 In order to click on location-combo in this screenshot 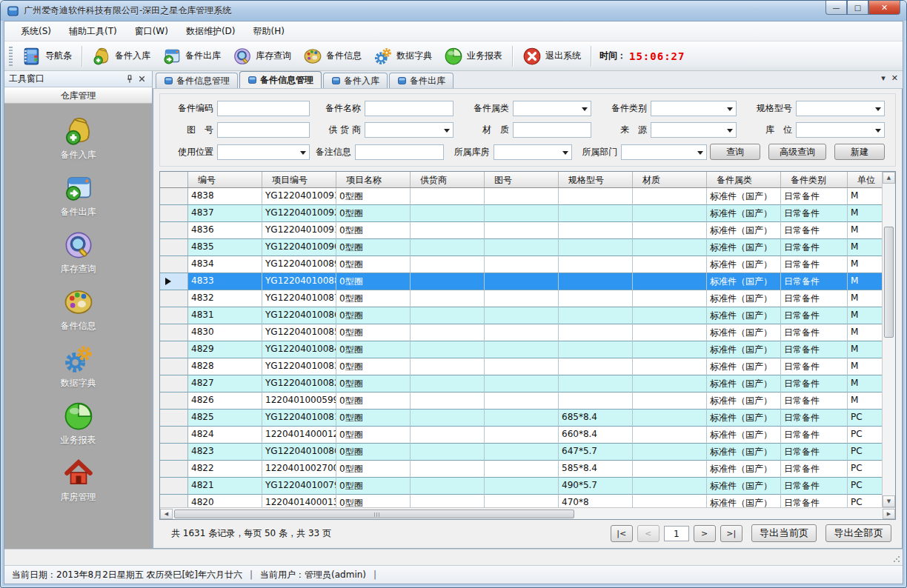, I will do `click(840, 130)`.